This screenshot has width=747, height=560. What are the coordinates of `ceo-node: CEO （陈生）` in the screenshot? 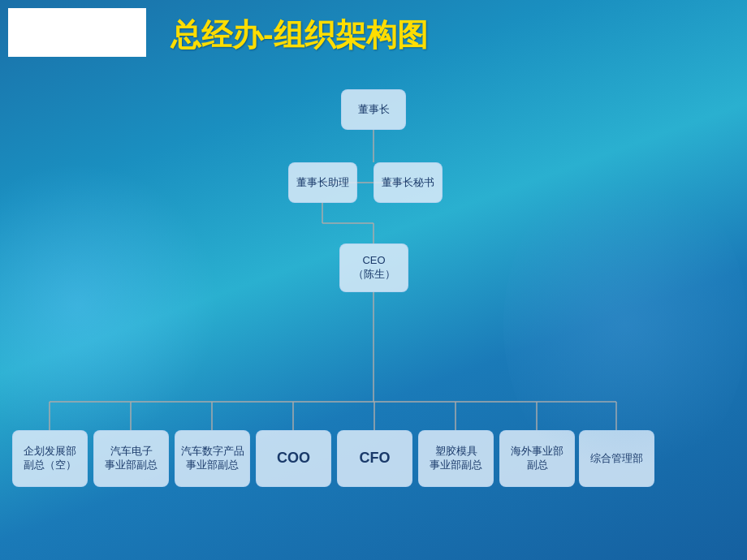 It's located at (374, 268).